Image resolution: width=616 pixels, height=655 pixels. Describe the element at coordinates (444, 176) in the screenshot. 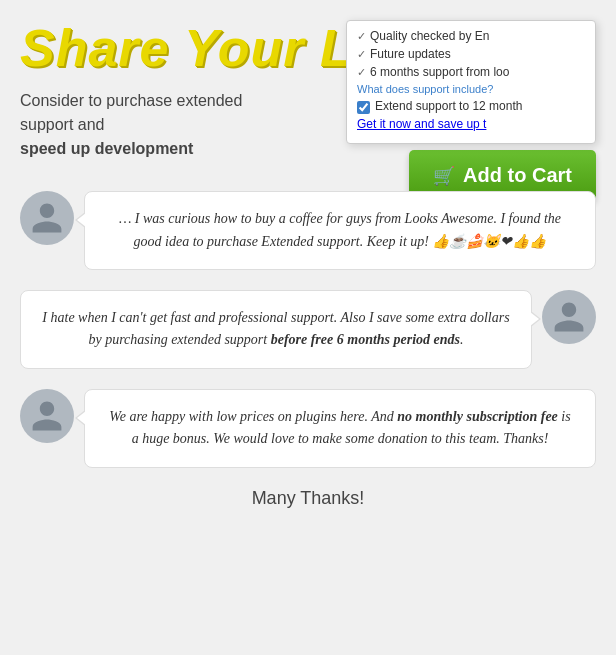

I see `cart-icon: 🛒` at that location.